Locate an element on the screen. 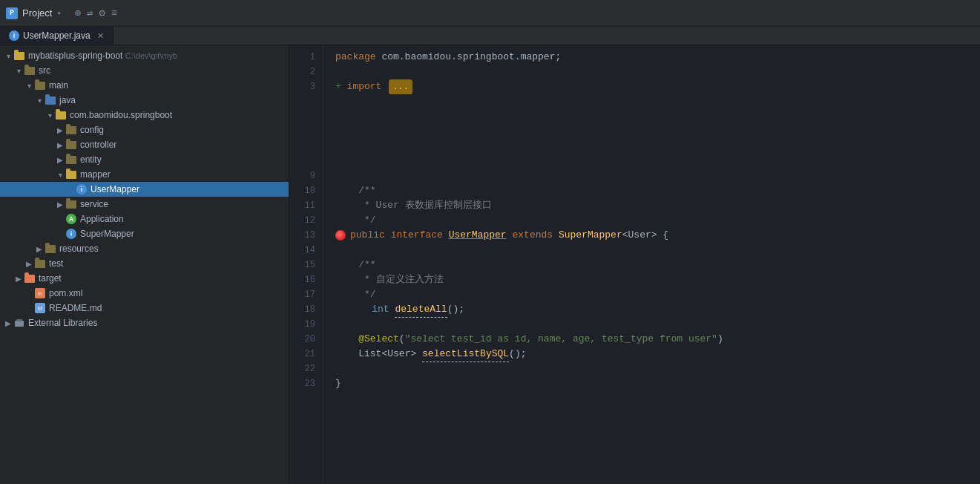  label-src: src is located at coordinates (163, 71).